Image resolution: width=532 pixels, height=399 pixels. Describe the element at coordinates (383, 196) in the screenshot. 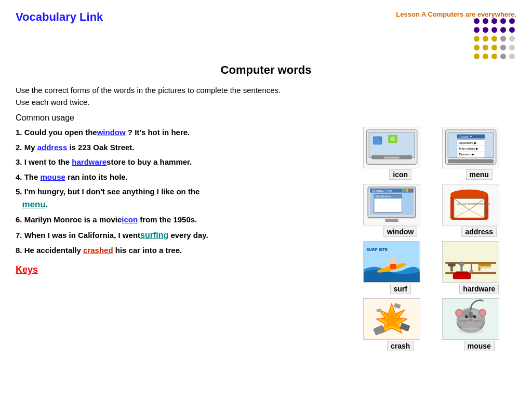

I see `svg-text: My Window` at that location.